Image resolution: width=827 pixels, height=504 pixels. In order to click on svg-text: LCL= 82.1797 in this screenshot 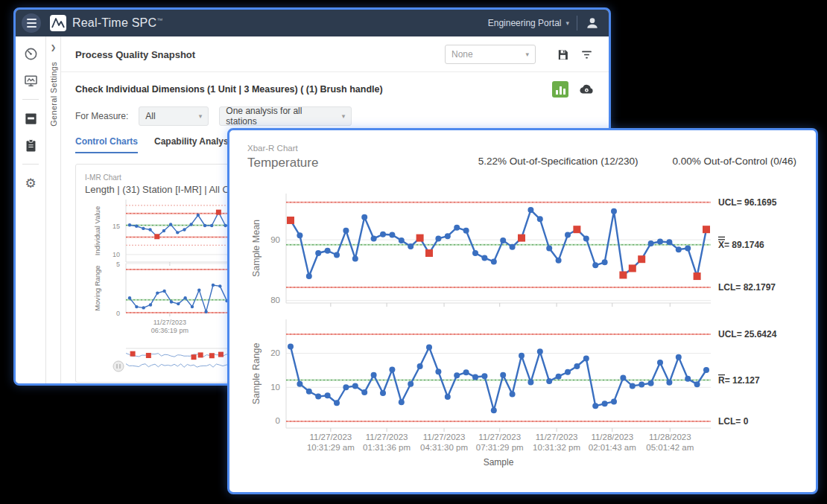, I will do `click(747, 287)`.